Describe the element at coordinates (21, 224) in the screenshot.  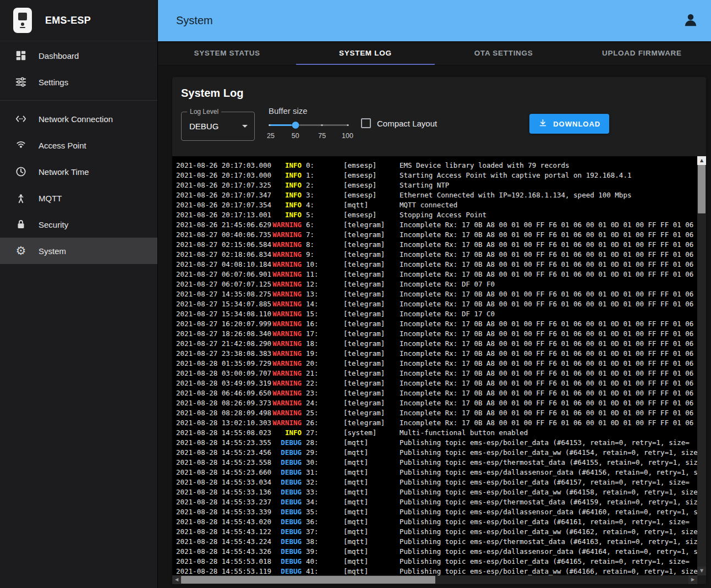
I see `lock-icon` at that location.